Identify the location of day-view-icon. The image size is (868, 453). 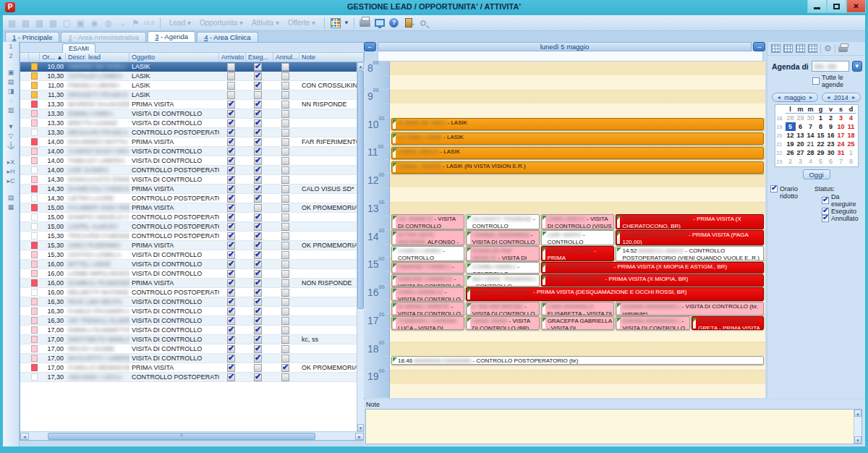
(775, 48).